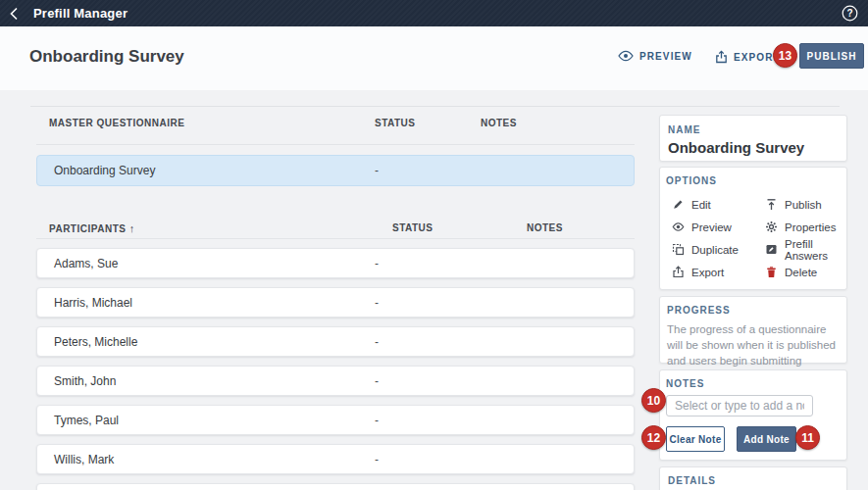 Image resolution: width=868 pixels, height=490 pixels. What do you see at coordinates (92, 228) in the screenshot?
I see `participants-col-name: PARTICIPANTS ↑` at bounding box center [92, 228].